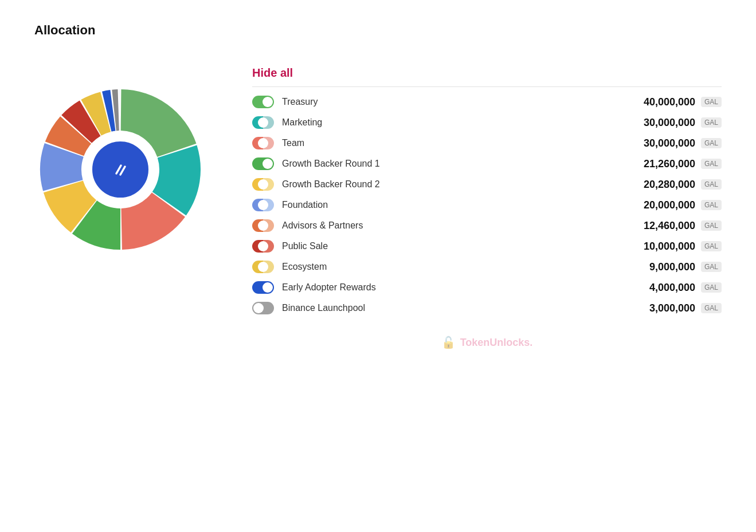 This screenshot has width=756, height=532. What do you see at coordinates (672, 287) in the screenshot?
I see `item-amount-early-adopter: 4,000,000` at bounding box center [672, 287].